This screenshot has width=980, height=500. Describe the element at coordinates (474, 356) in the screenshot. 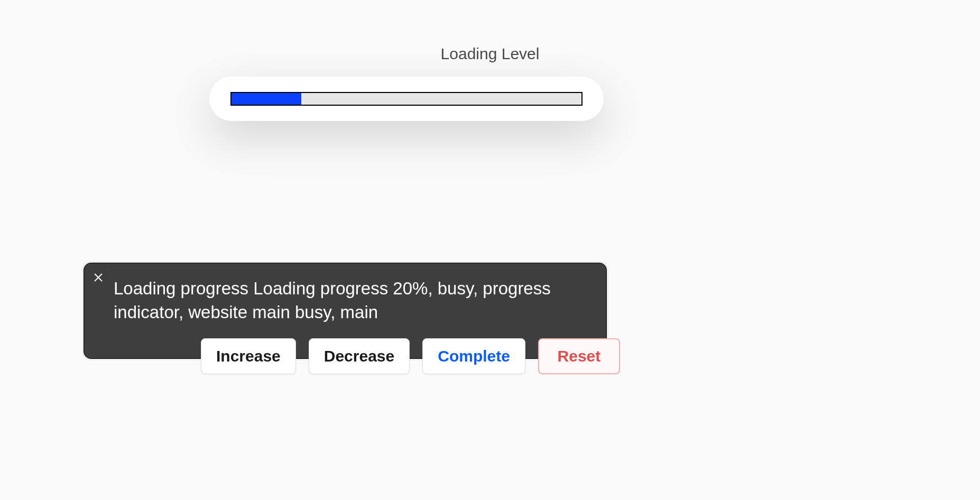

I see `complete-button: Complete` at that location.